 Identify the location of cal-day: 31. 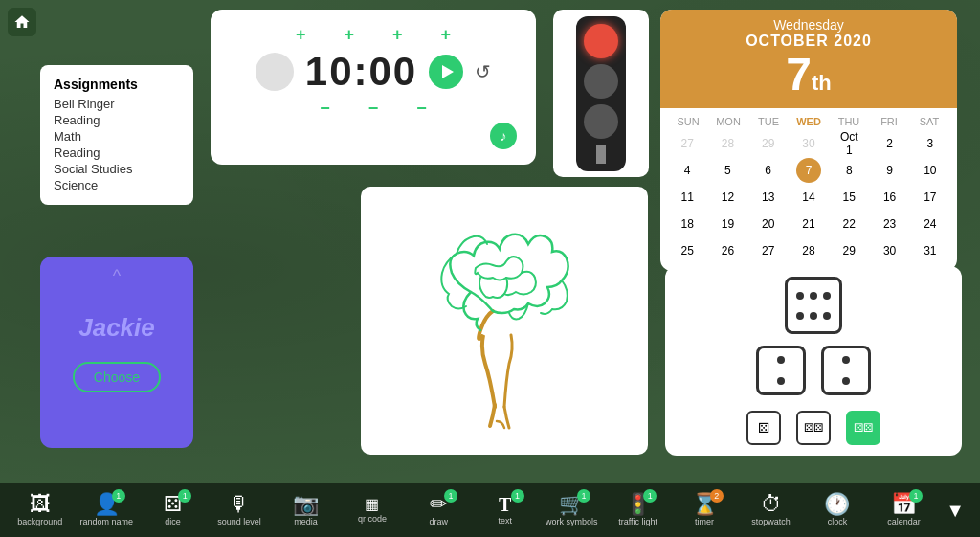
(930, 251).